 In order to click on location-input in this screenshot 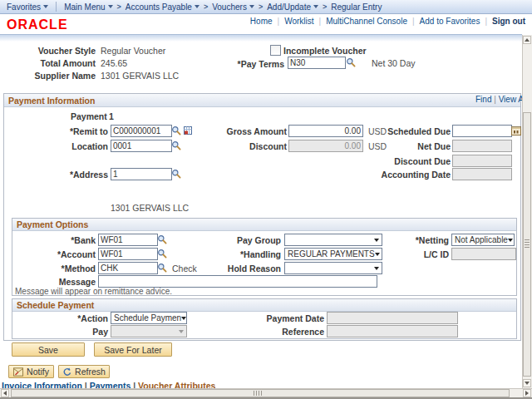, I will do `click(141, 146)`.